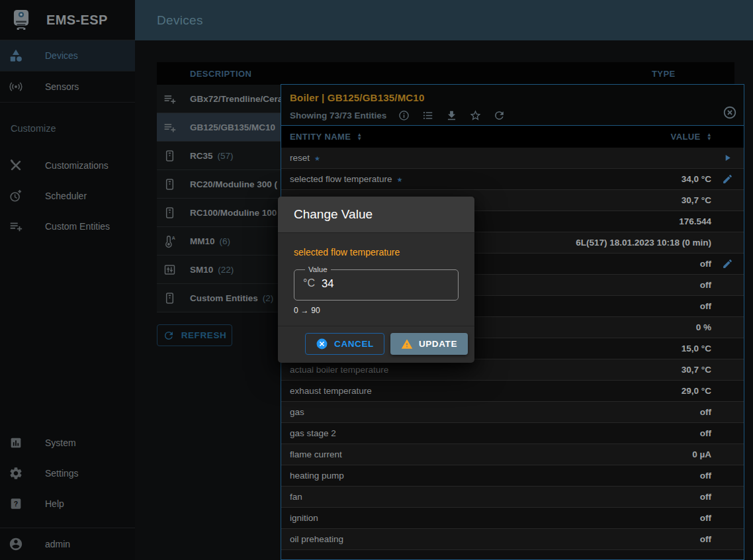 This screenshot has width=753, height=560. I want to click on value-input, so click(361, 283).